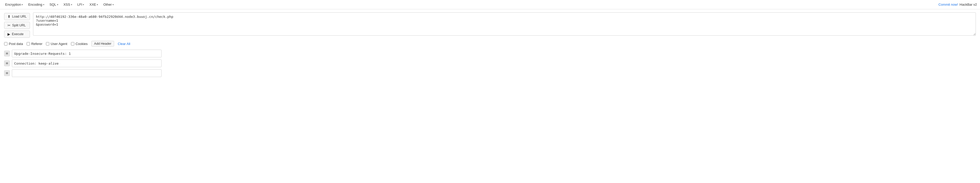  I want to click on nav-menu: Encryption ▾ Encoding ▾ SQL ▾ XSS ▾ LFI …, so click(59, 5).